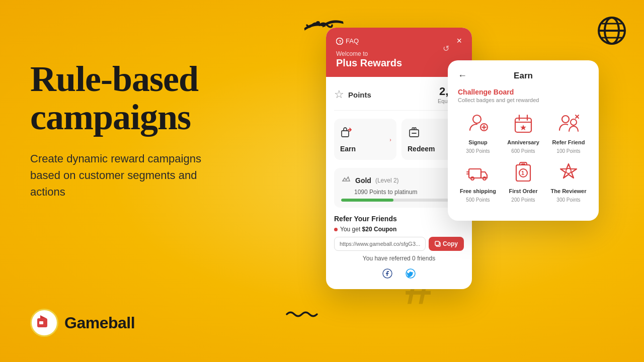 This screenshot has height=362, width=644. Describe the element at coordinates (399, 248) in the screenshot. I see `refer-section: Refer Your Friends › You get $20 Coupon …` at that location.